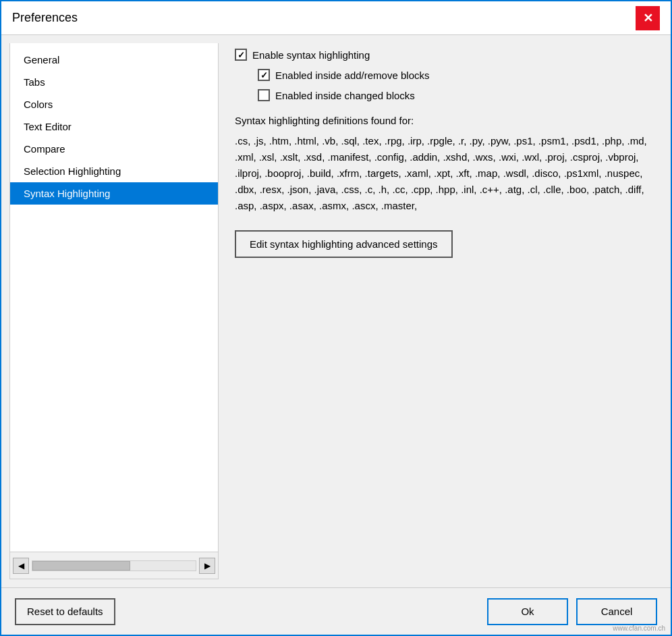  What do you see at coordinates (343, 75) in the screenshot?
I see `enable-add-remove-checkbox-wrapper: Enabled inside add/remove blocks` at bounding box center [343, 75].